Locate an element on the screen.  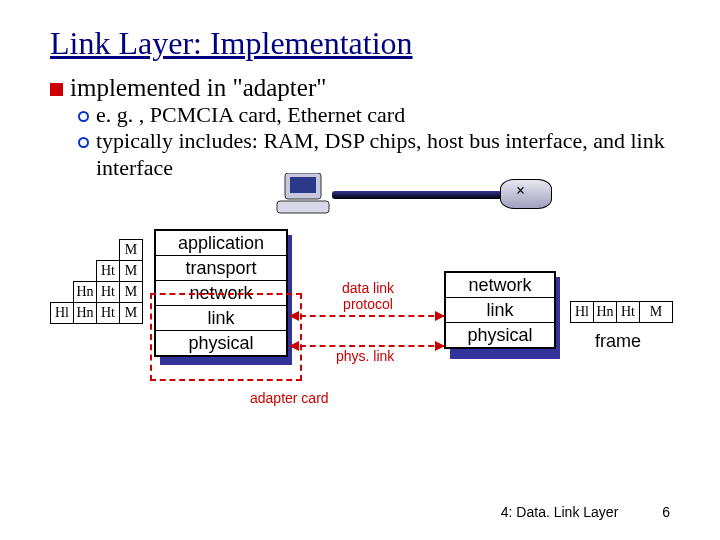
layer-link-right: link is located at coordinates (500, 310).